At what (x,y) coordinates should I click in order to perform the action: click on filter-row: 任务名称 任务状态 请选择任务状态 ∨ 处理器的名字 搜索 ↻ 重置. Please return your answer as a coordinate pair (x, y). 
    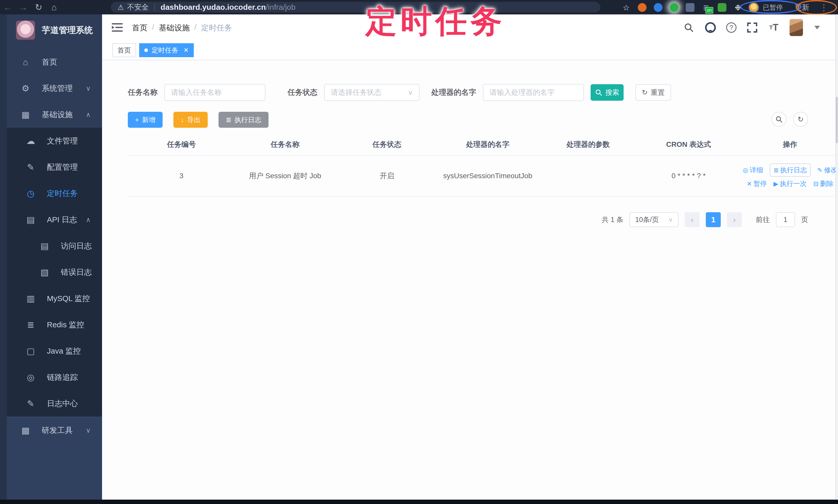
    Looking at the image, I should click on (400, 92).